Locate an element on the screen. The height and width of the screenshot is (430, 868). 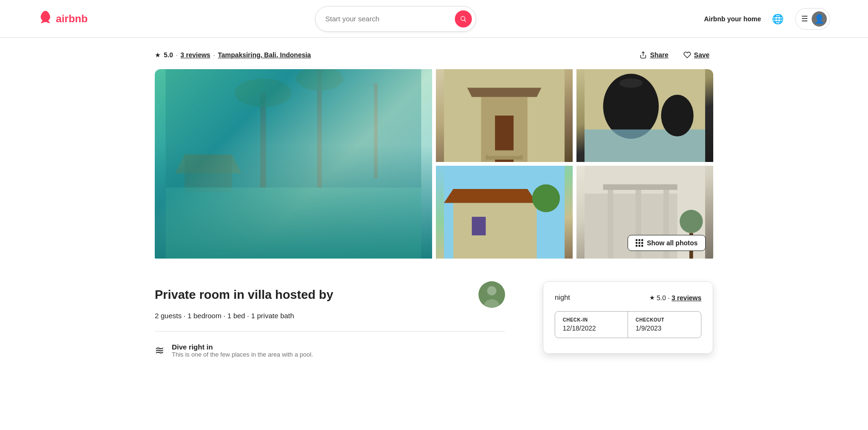
search-icon is located at coordinates (463, 19).